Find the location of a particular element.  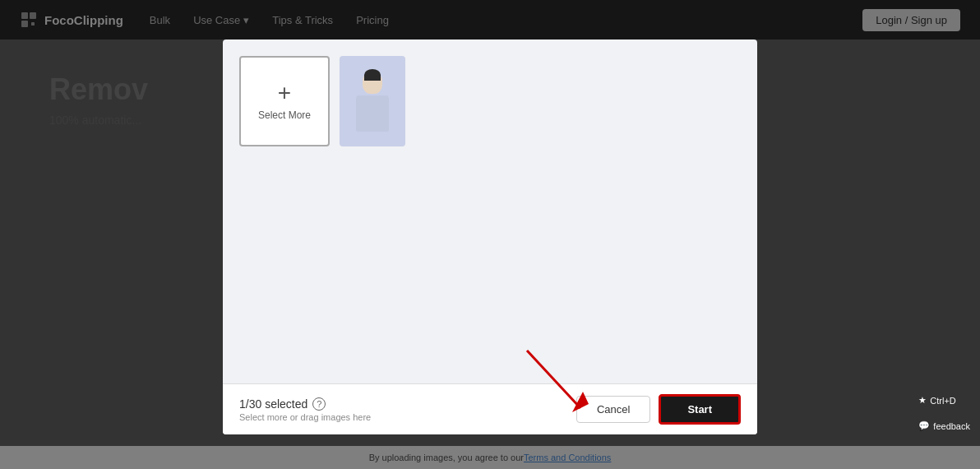

feedback-button: 💬 feedback is located at coordinates (944, 426).